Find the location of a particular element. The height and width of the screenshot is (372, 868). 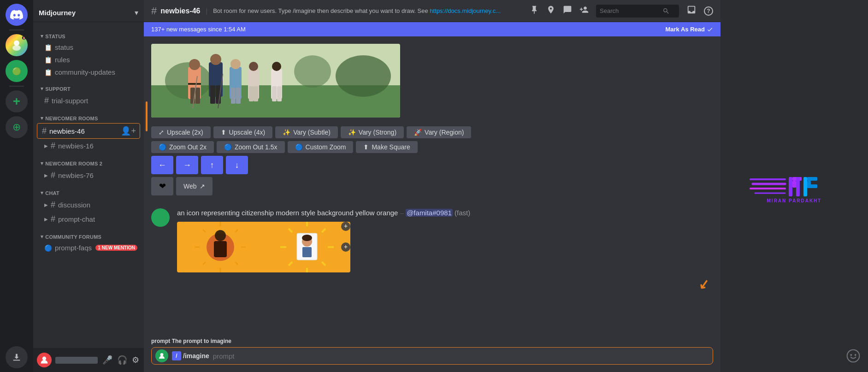

icon-bar-divider is located at coordinates (17, 30).